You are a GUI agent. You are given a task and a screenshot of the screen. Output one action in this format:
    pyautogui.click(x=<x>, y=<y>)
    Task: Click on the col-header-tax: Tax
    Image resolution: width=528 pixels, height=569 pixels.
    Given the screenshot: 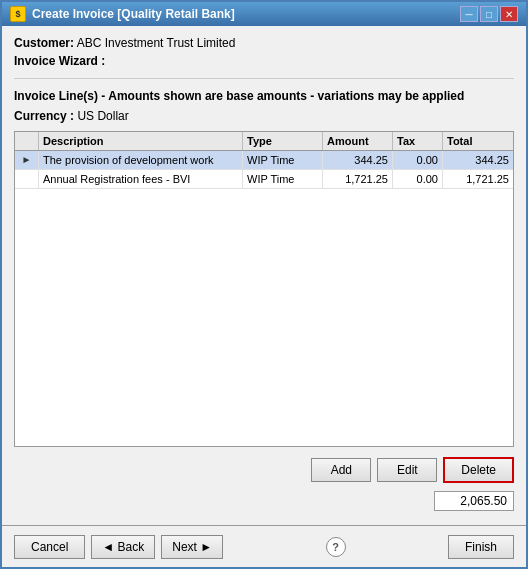 What is the action you would take?
    pyautogui.click(x=418, y=141)
    